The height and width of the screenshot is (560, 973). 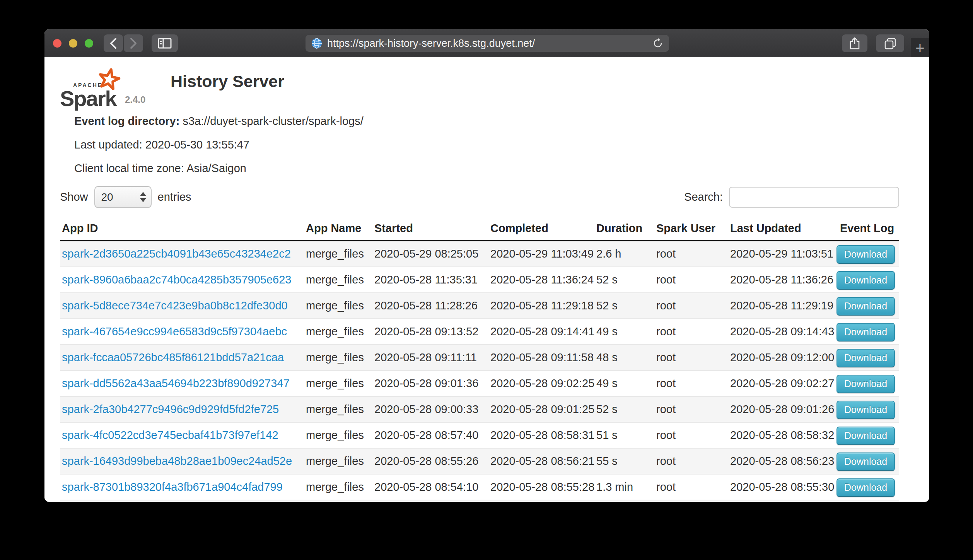 What do you see at coordinates (430, 280) in the screenshot?
I see `started-cell: 2020-05-28 11:35:31` at bounding box center [430, 280].